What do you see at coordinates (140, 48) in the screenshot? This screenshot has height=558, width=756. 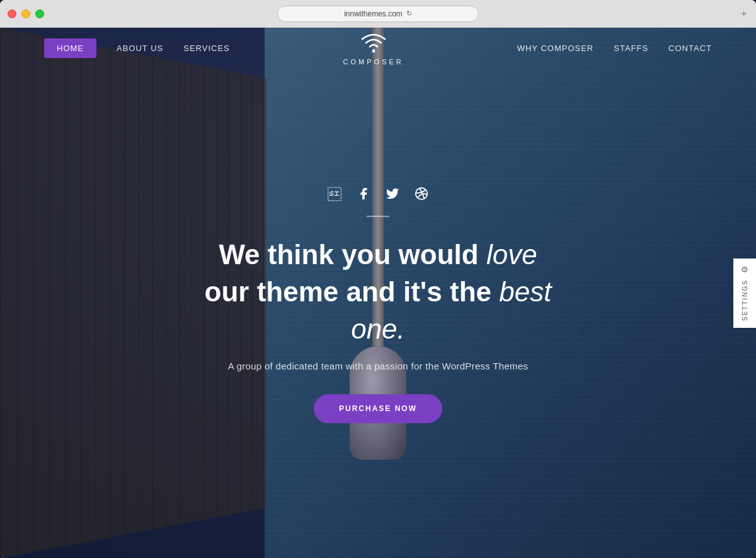 I see `nav-item-about: ABOUT US` at bounding box center [140, 48].